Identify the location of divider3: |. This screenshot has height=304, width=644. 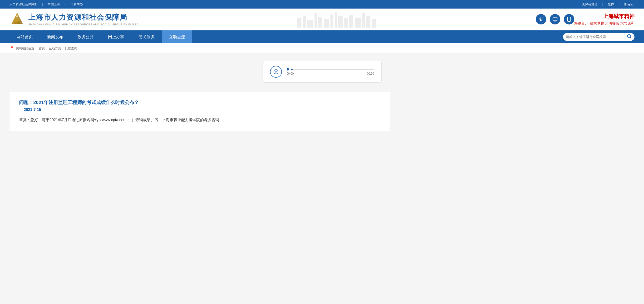
(602, 4).